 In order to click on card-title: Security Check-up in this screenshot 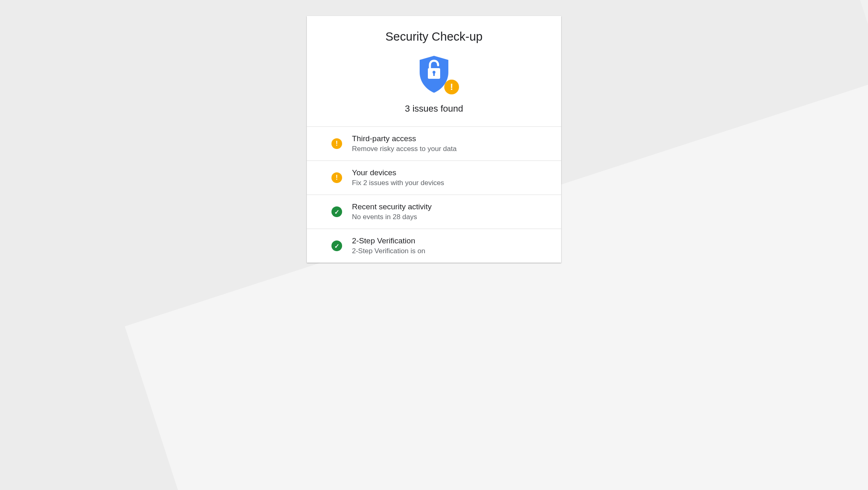, I will do `click(434, 37)`.